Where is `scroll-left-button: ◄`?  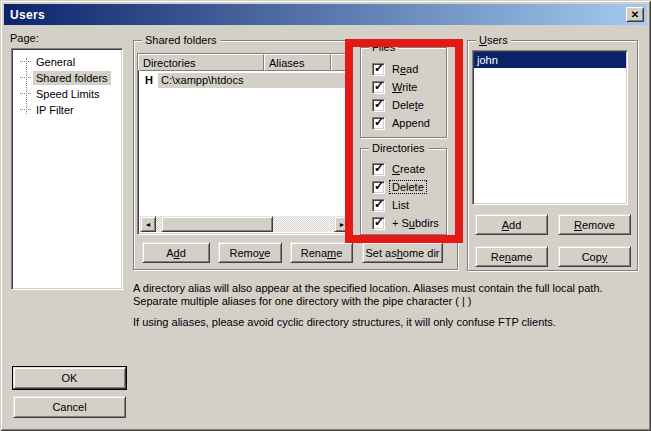 scroll-left-button: ◄ is located at coordinates (148, 224).